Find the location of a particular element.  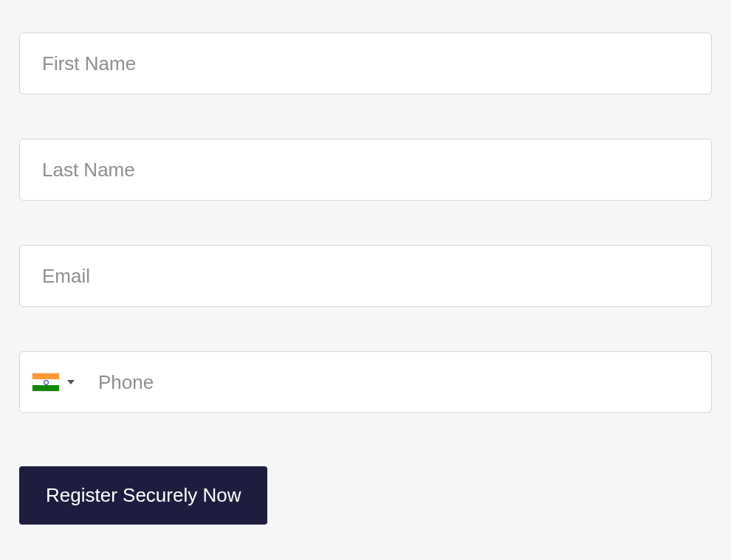

phone-field-wrapper is located at coordinates (366, 382).